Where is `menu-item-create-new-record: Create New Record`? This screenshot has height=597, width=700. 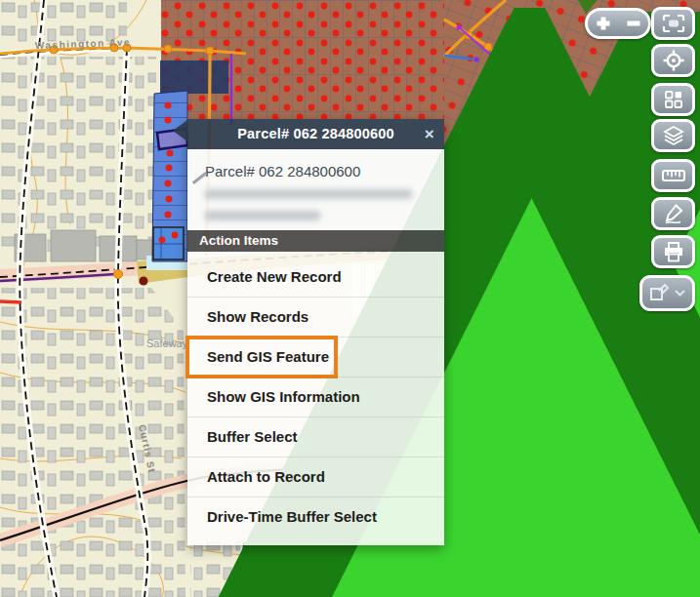
menu-item-create-new-record: Create New Record is located at coordinates (316, 277).